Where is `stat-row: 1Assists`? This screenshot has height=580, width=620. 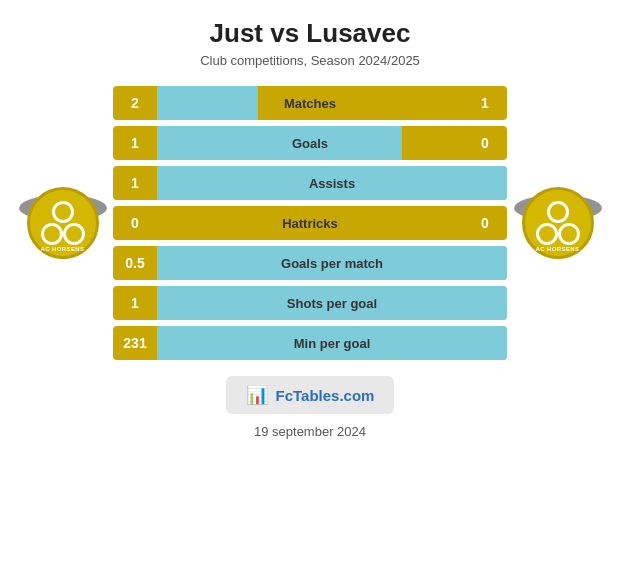 stat-row: 1Assists is located at coordinates (310, 183).